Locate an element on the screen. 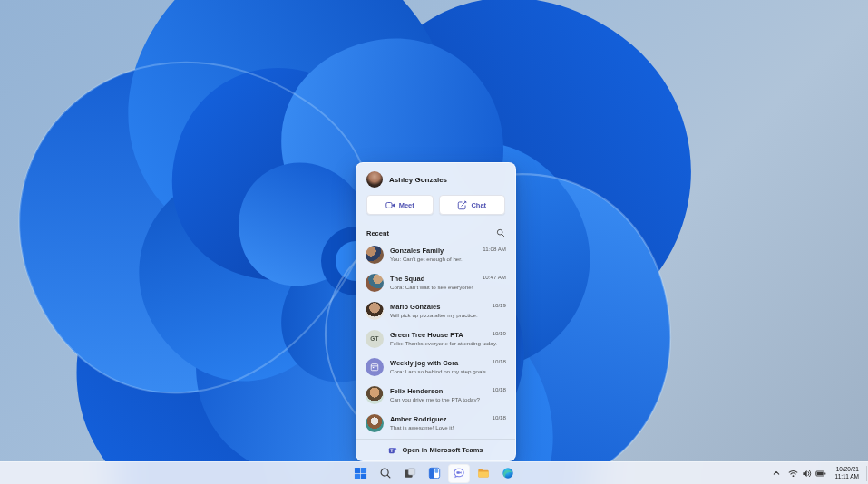  conversation-green-tree-house-pta: GT Green Tree House PTA Felix: Thanks ev… is located at coordinates (435, 339).